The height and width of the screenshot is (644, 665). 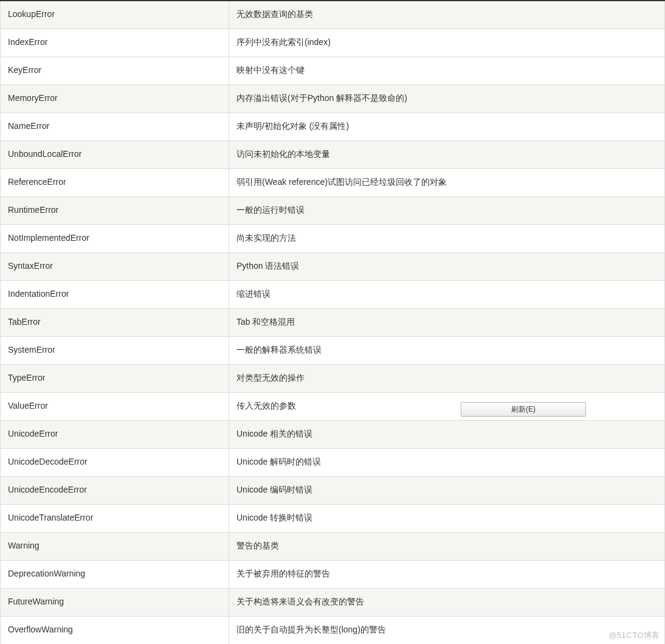 What do you see at coordinates (333, 574) in the screenshot?
I see `table-row: DeprecationWarning关于被弃用的特征的警告` at bounding box center [333, 574].